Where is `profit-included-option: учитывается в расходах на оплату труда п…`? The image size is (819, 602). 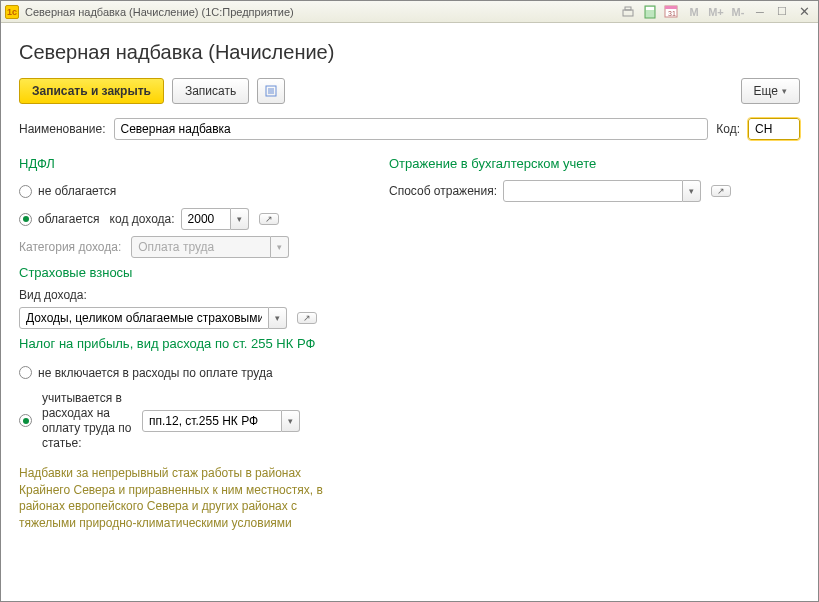 profit-included-option: учитывается в расходах на оплату труда п… is located at coordinates (184, 421).